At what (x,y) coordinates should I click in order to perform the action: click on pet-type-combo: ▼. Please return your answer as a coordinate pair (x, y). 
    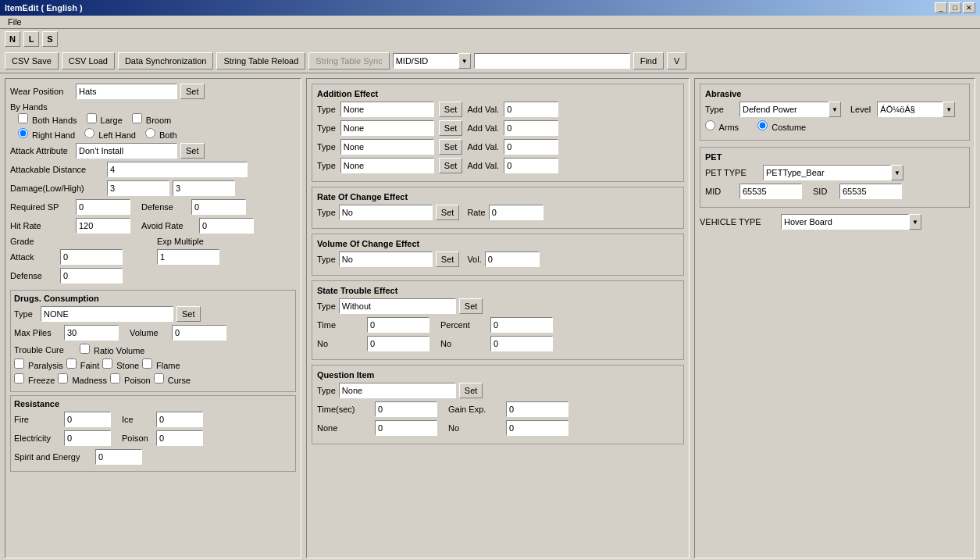
    Looking at the image, I should click on (833, 173).